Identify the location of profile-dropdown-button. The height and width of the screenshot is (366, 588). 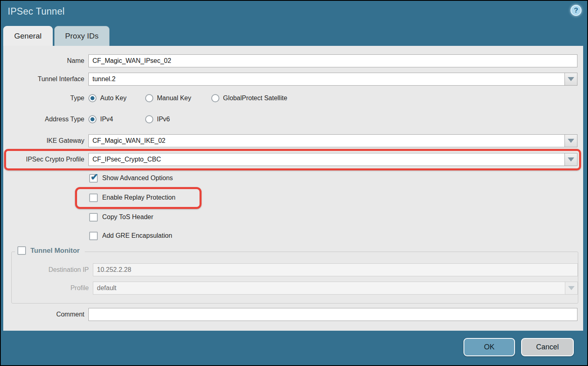
(572, 288).